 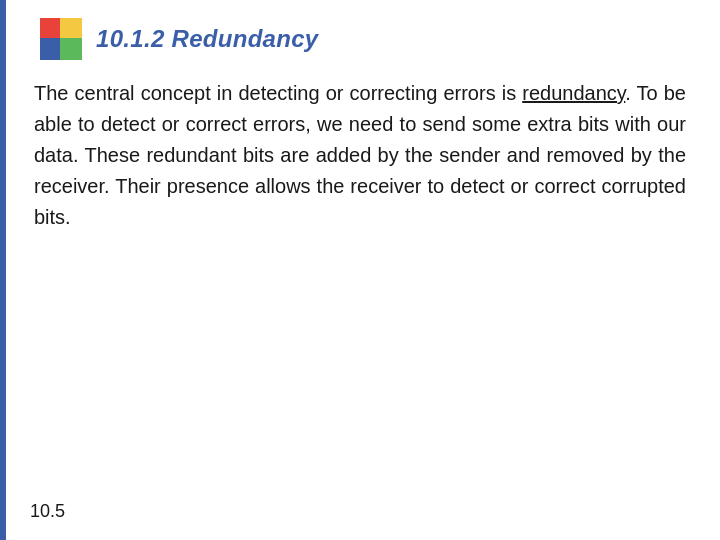 I want to click on page-title: 10.1.2 Redundancy, so click(x=208, y=39).